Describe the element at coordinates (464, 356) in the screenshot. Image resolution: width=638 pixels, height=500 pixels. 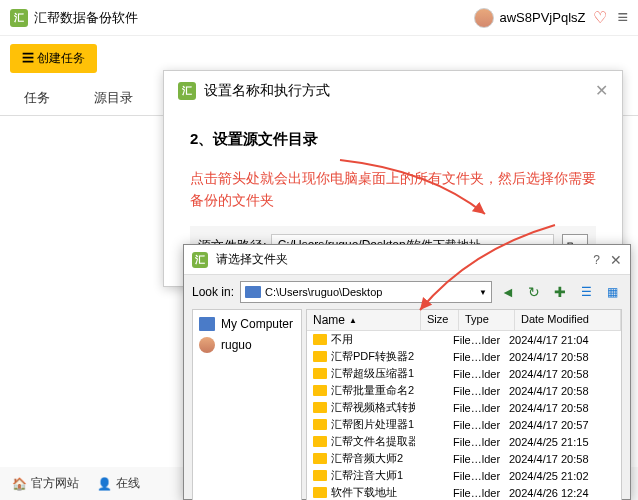
I see `table-row: 汇帮PDF转换器2File…lder2024/4/17 20:58` at that location.